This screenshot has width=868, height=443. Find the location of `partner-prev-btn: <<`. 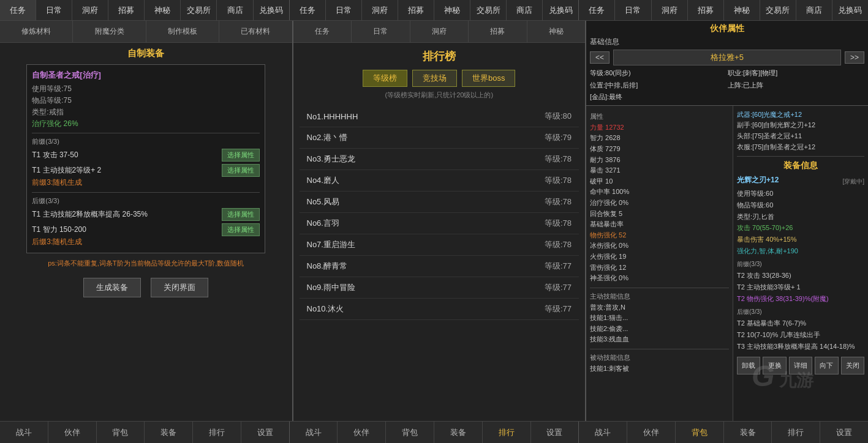

partner-prev-btn: << is located at coordinates (600, 58).